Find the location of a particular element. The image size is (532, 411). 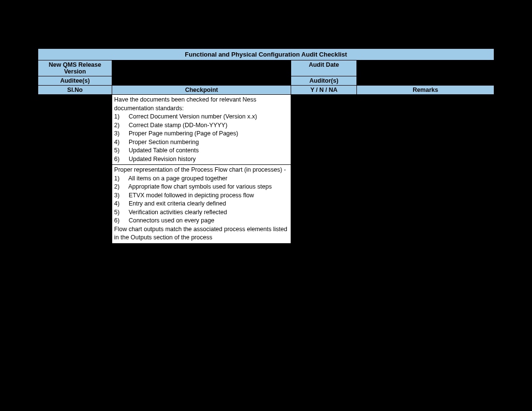

label-release-version: New QMS Release Version is located at coordinates (75, 69).